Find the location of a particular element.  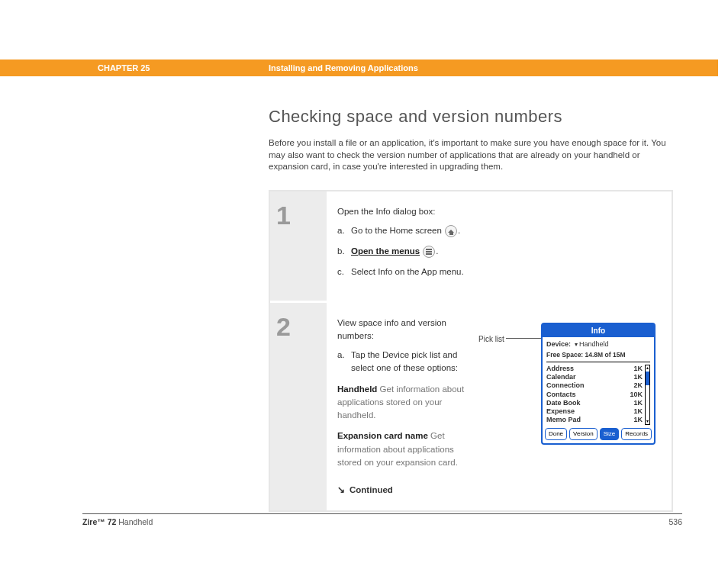

list-letter: b. is located at coordinates (341, 252).